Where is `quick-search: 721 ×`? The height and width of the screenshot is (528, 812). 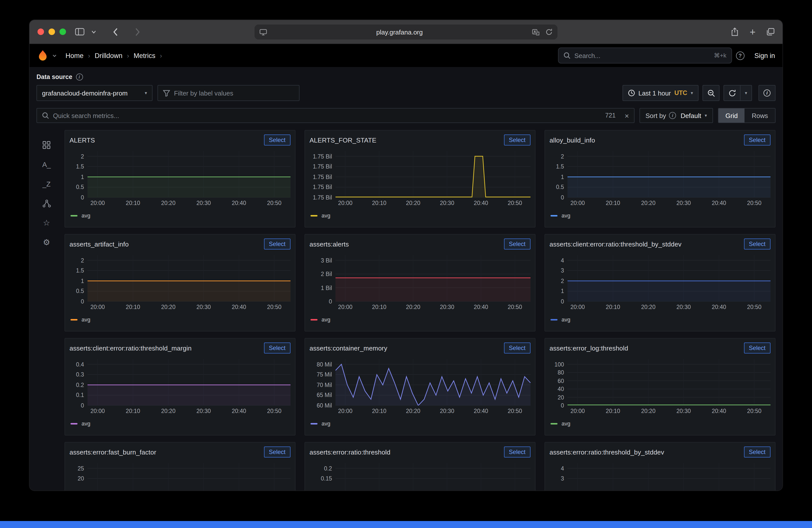
quick-search: 721 × is located at coordinates (336, 116).